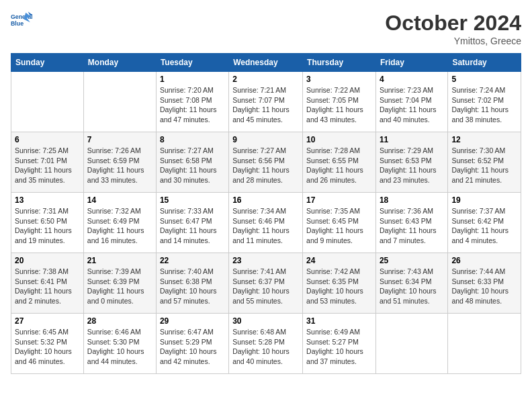  Describe the element at coordinates (339, 200) in the screenshot. I see `day-number: 17` at that location.